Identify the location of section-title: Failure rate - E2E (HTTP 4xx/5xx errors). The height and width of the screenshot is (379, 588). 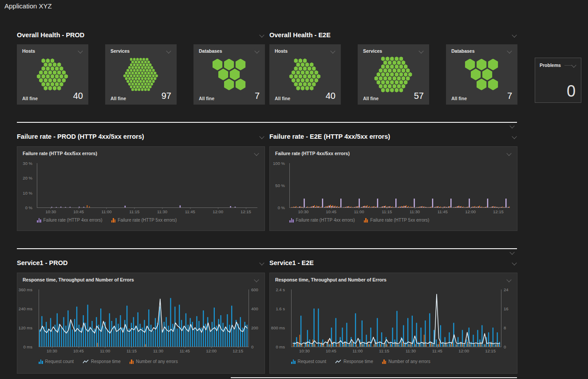
(330, 137).